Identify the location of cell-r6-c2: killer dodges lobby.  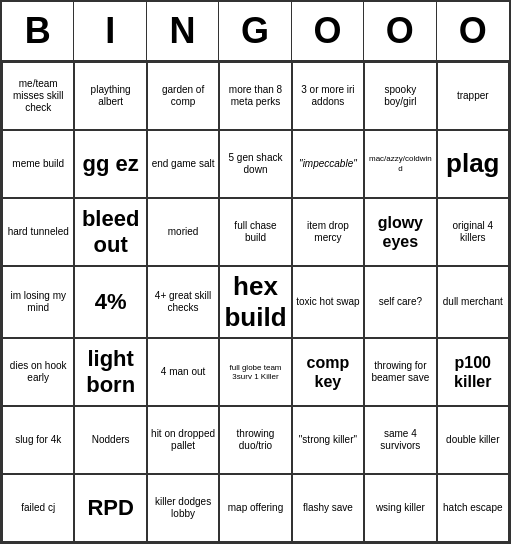
(183, 508).